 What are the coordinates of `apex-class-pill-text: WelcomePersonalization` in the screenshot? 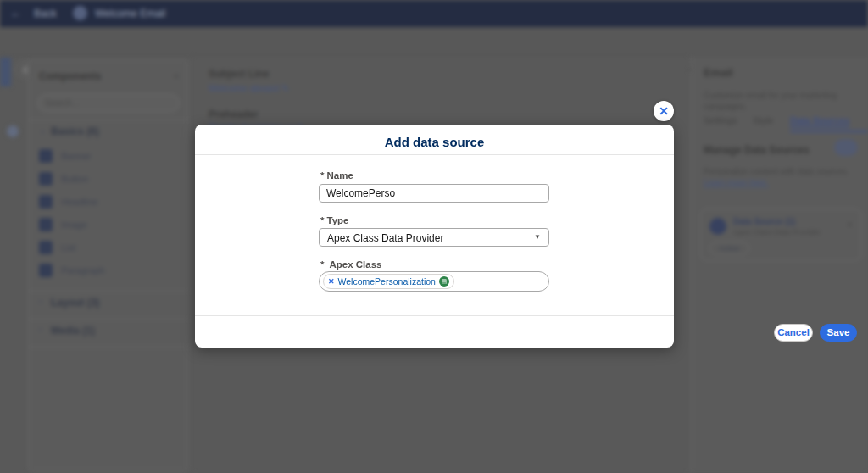 It's located at (387, 281).